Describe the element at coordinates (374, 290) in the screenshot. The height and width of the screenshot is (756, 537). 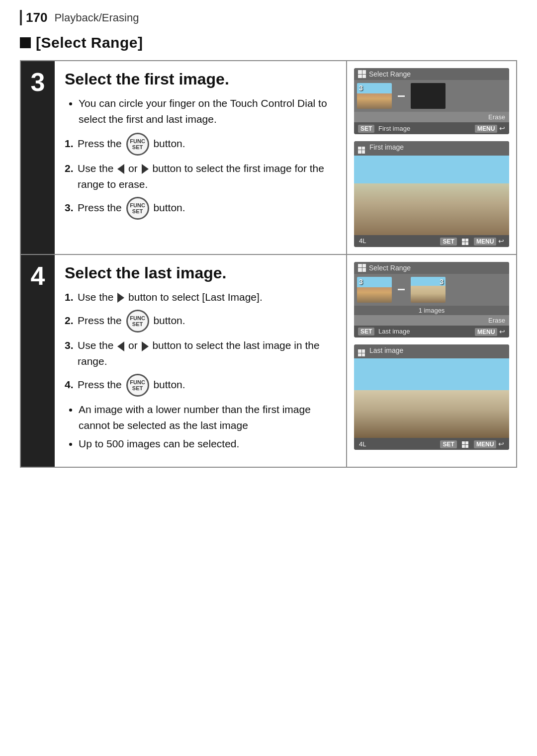
I see `step4-thumb1: 3` at that location.